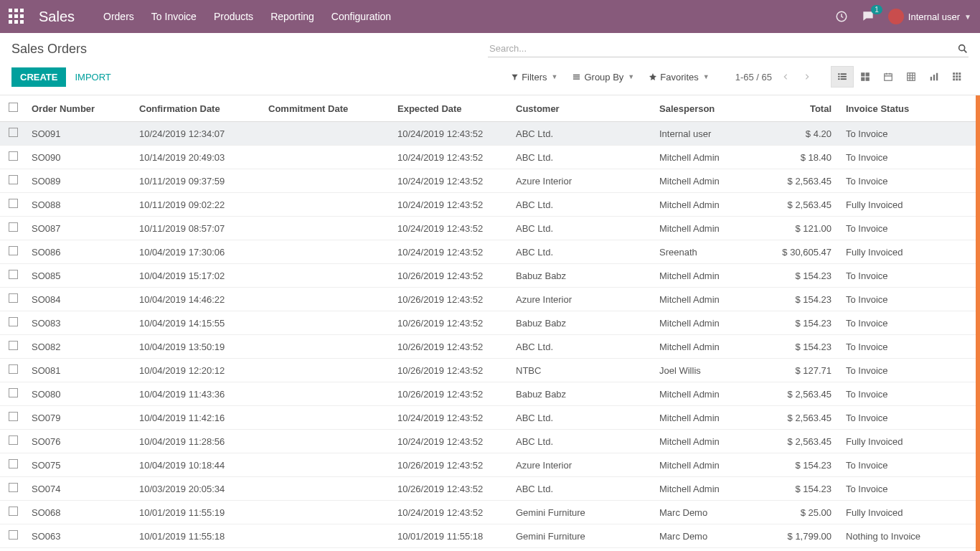 This screenshot has width=980, height=551. I want to click on table-row: SO09010/14/2019 20:49:0310/24/2019 12:43…, so click(490, 158).